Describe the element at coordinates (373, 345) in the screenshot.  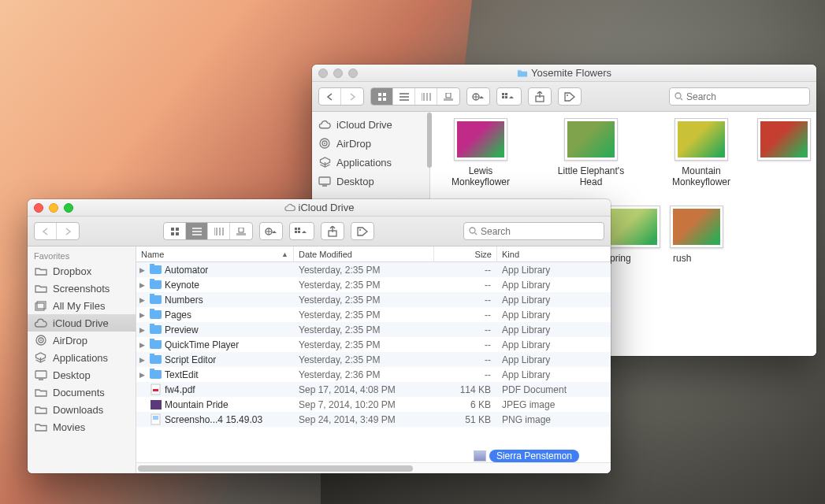
I see `file-row: ▶QuickTime PlayerYesterday, 2:35 PM--App…` at that location.